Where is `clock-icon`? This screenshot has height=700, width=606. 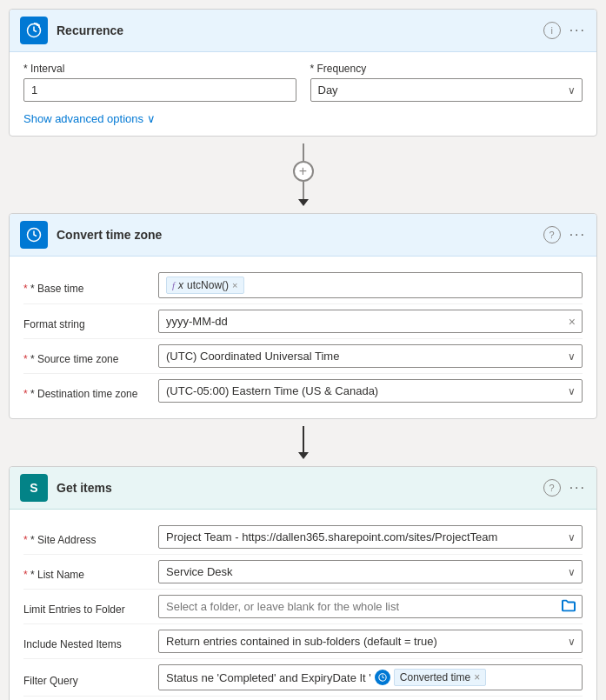
clock-icon is located at coordinates (383, 677).